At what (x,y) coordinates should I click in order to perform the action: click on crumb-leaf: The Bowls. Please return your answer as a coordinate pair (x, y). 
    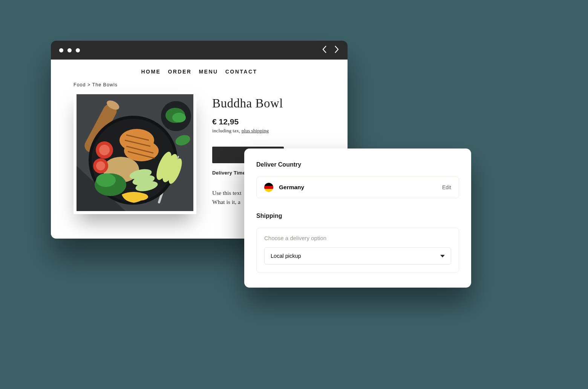
    Looking at the image, I should click on (105, 85).